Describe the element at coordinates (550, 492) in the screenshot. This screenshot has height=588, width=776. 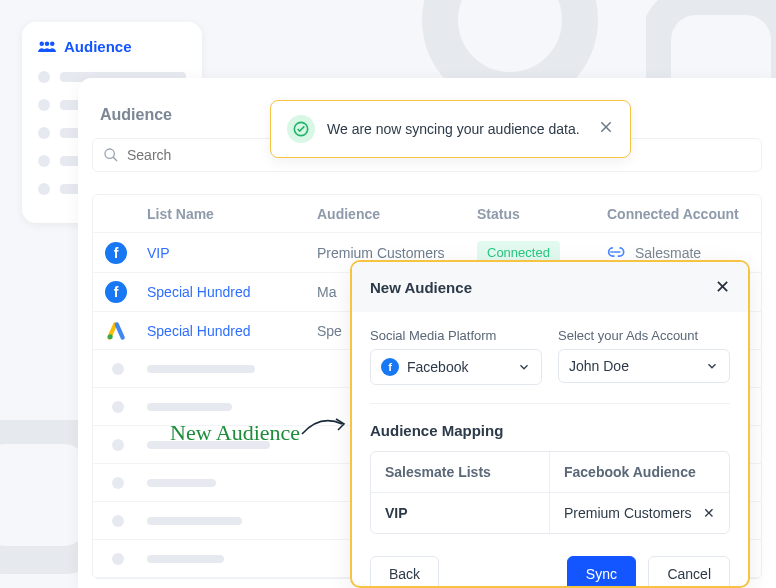
I see `mapping-table: Salesmate Lists Facebook Audience VIP Pr…` at that location.